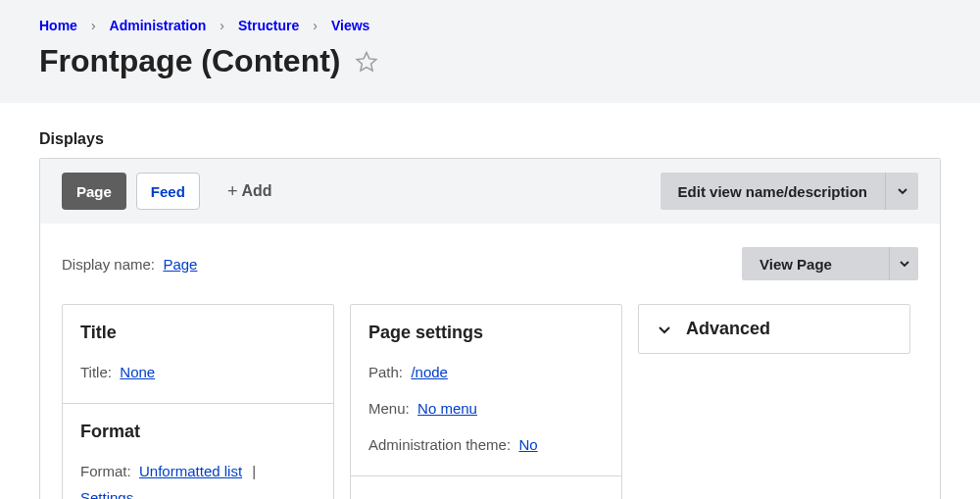  Describe the element at coordinates (774, 329) in the screenshot. I see `advanced-toggle: Advanced` at that location.